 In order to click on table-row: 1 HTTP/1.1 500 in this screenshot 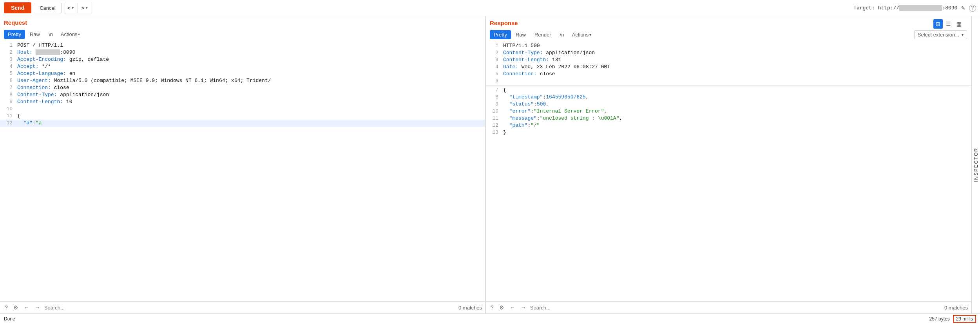, I will do `click(728, 46)`.